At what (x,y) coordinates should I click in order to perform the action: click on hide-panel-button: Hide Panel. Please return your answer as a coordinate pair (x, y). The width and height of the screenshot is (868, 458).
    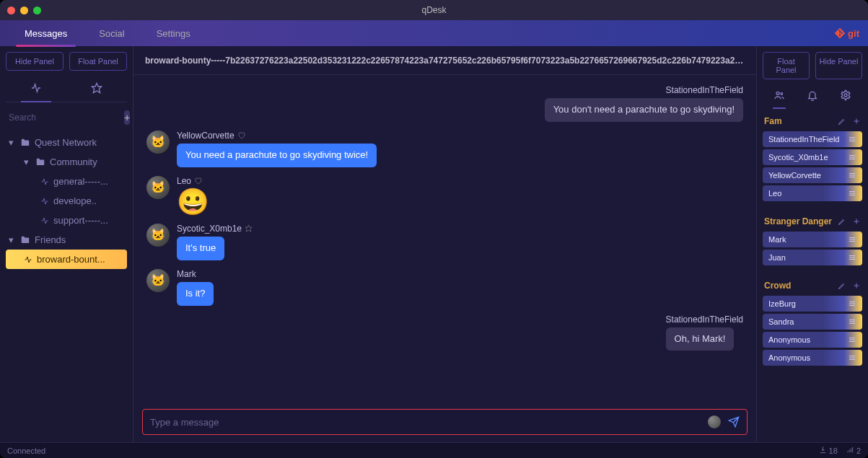
    Looking at the image, I should click on (35, 61).